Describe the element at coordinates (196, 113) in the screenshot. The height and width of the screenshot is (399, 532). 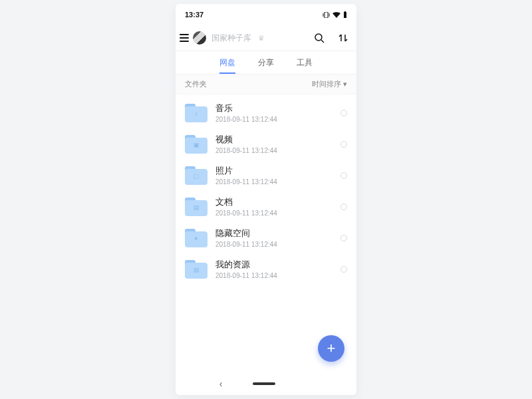
I see `folder-icon: ♪` at that location.